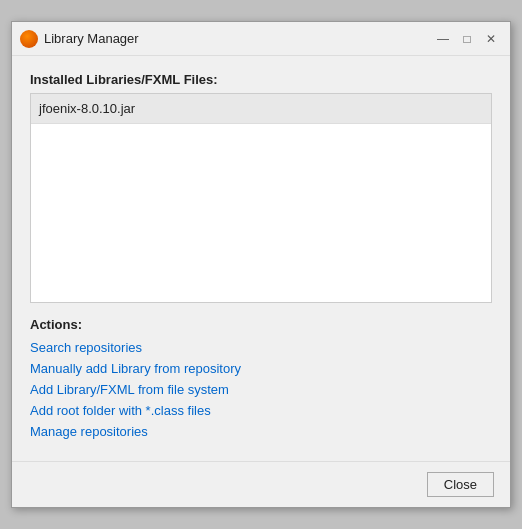  I want to click on maximize-button: □, so click(467, 39).